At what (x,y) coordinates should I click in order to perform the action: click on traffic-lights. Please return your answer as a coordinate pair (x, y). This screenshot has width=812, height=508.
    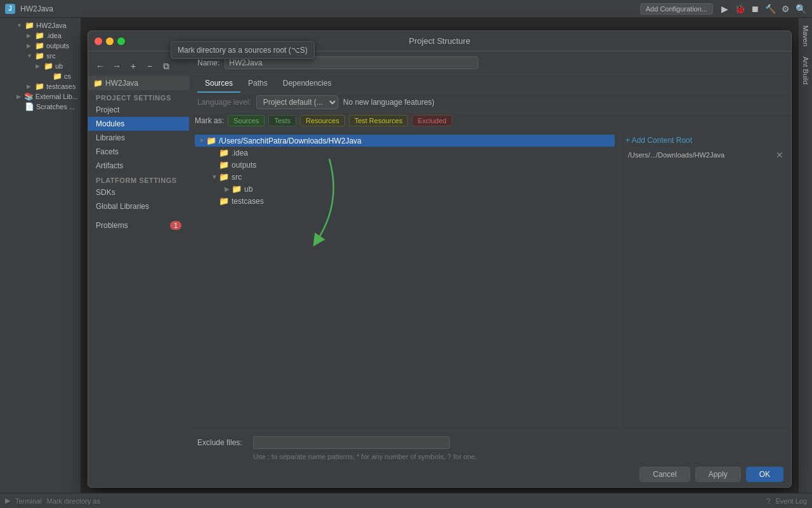
    Looking at the image, I should click on (110, 41).